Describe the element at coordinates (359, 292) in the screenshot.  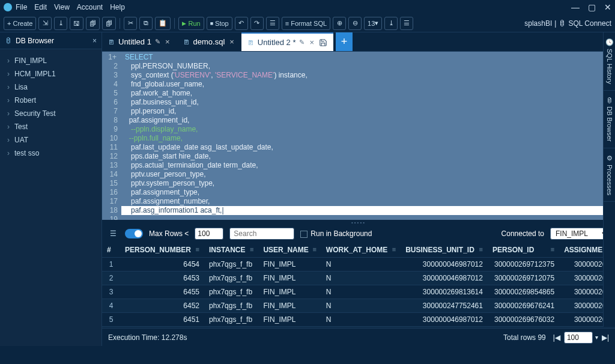
I see `table-row: 36455phx7qgs_f_fbFIN_IMPLN30000026981361…` at that location.